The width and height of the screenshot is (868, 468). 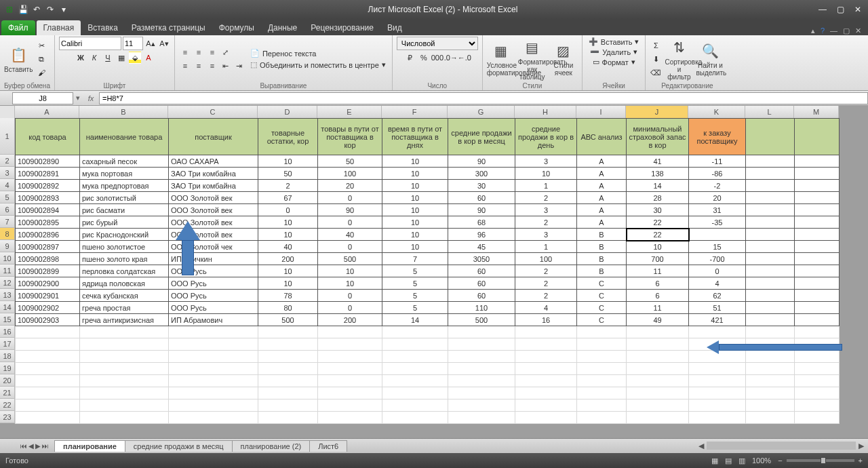 I want to click on cell: 110, so click(x=481, y=308).